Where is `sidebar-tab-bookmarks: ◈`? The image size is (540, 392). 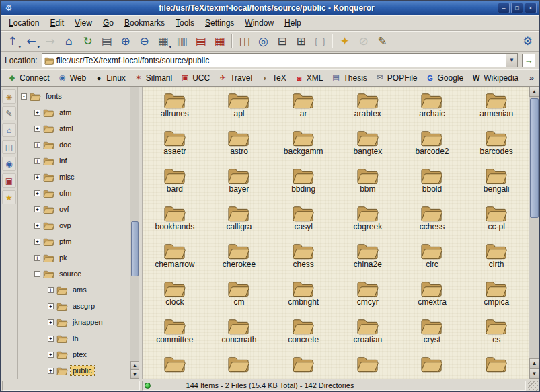 sidebar-tab-bookmarks: ◈ is located at coordinates (9, 97).